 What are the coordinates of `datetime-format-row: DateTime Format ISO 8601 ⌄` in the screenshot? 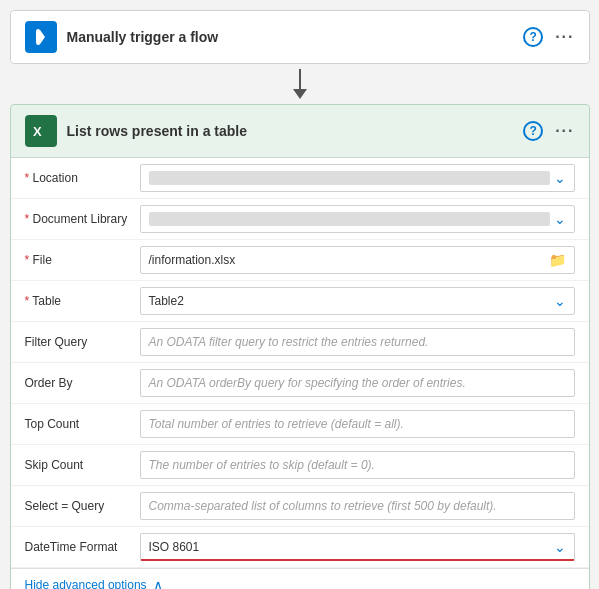 It's located at (300, 548).